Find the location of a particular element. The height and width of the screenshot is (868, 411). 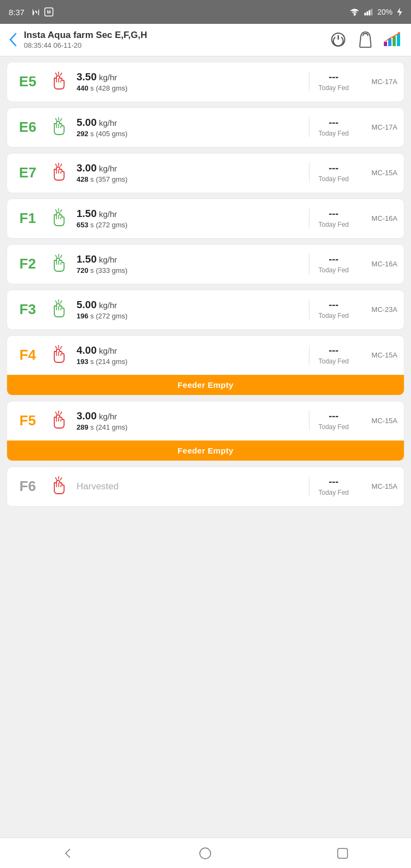

farm-card-f5: F5 3.00 kg/hr 289 s (241 gms) --- Today … is located at coordinates (205, 431).